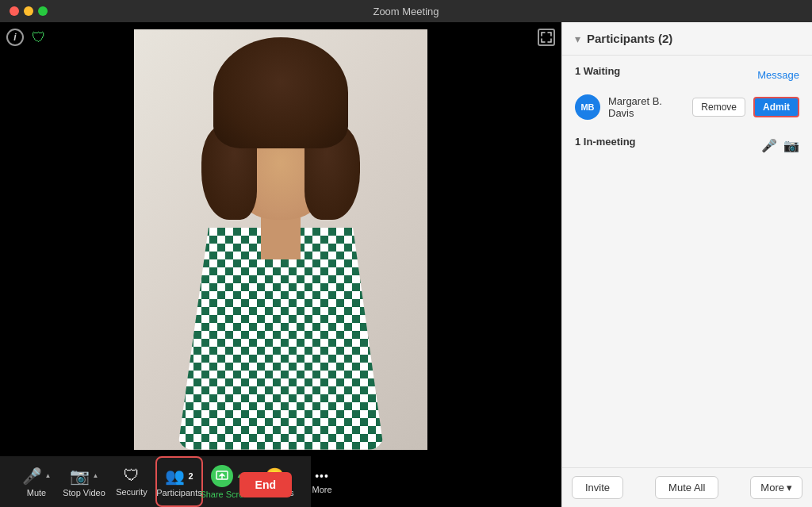 This screenshot has height=507, width=812. Describe the element at coordinates (687, 146) in the screenshot. I see `in-meeting-section: 1 In-meeting 🎤 📷` at that location.